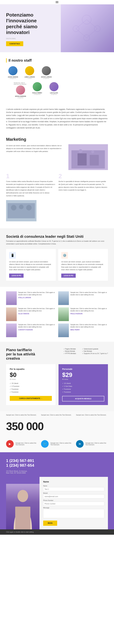 This screenshot has height=644, width=114. Describe the element at coordinates (57, 265) in the screenshot. I see `consulting-cards: 📱 Un lorem ad minim veniam, quis nostrud…` at that location.